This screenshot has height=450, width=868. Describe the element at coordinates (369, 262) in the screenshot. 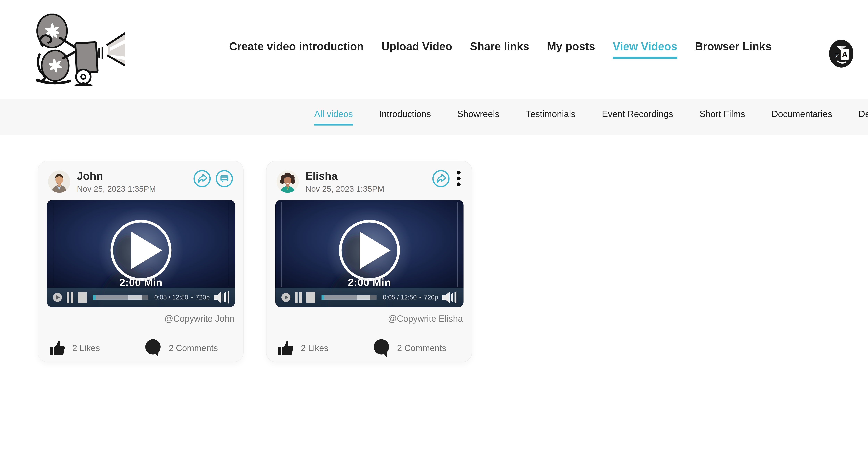

I see `video-card-elisha: Elisha Nov 25, 2023 1:35PM` at that location.